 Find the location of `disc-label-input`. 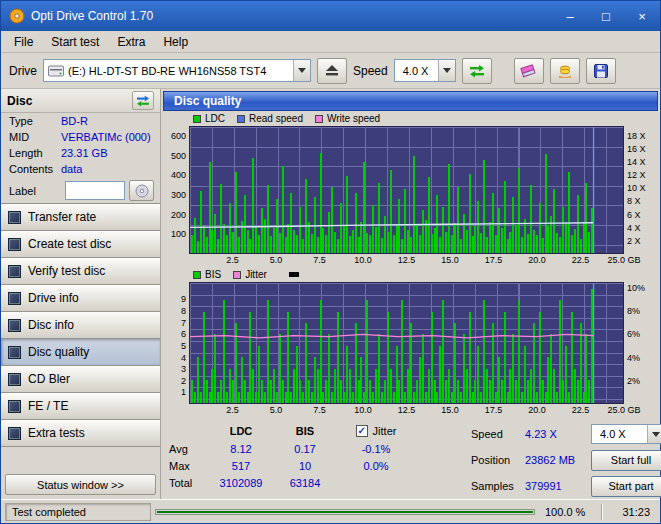

disc-label-input is located at coordinates (95, 190).